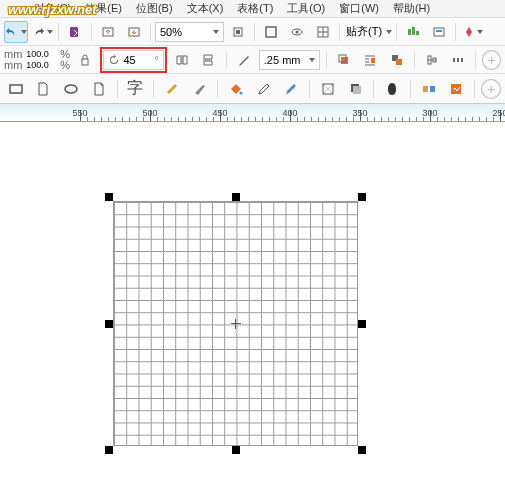 The image size is (505, 500). I want to click on export-button, so click(134, 32).